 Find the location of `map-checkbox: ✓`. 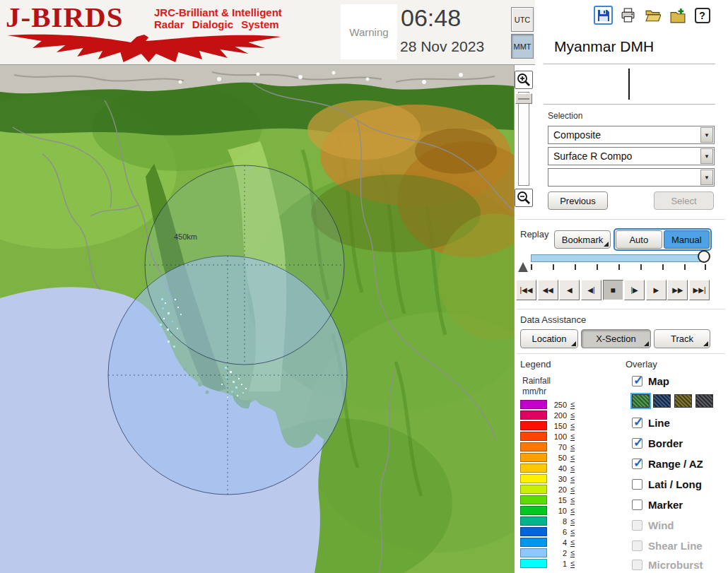

map-checkbox: ✓ is located at coordinates (638, 382).